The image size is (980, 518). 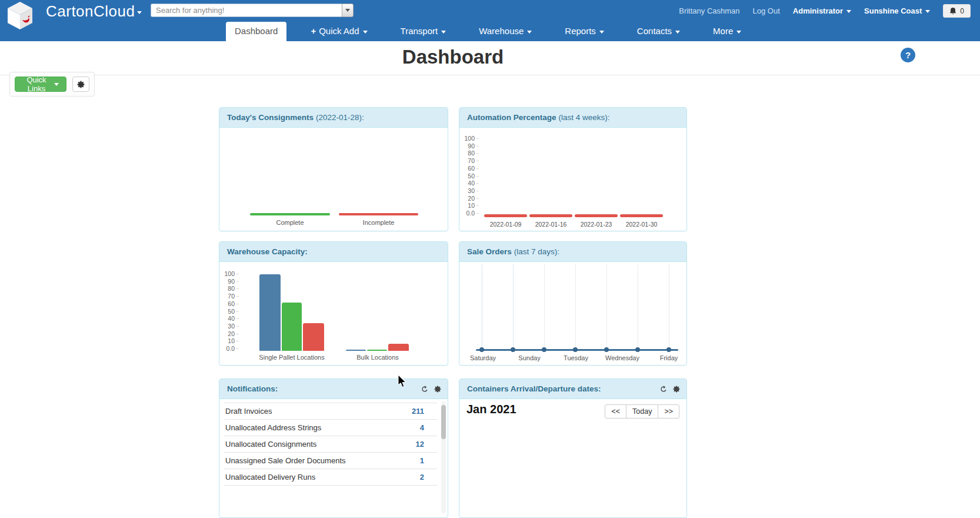 What do you see at coordinates (20, 16) in the screenshot?
I see `cartoncloud-logo-icon` at bounding box center [20, 16].